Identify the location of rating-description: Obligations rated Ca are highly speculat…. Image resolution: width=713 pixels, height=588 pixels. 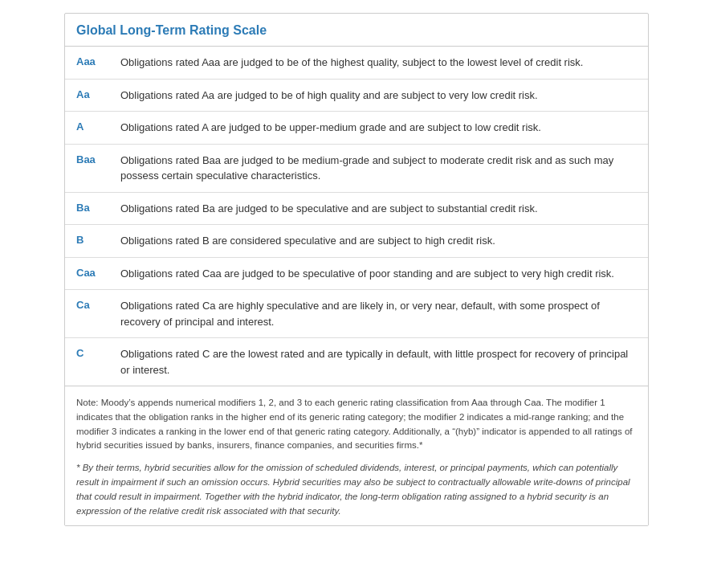
(379, 313).